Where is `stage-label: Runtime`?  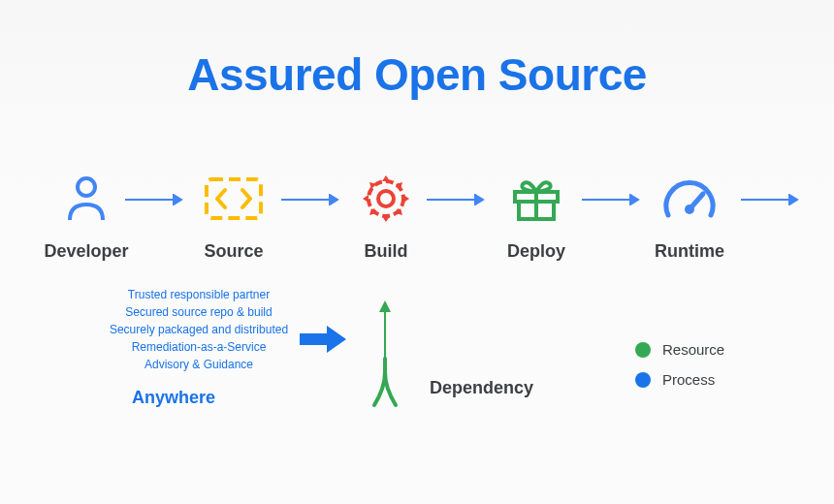 stage-label: Runtime is located at coordinates (690, 252).